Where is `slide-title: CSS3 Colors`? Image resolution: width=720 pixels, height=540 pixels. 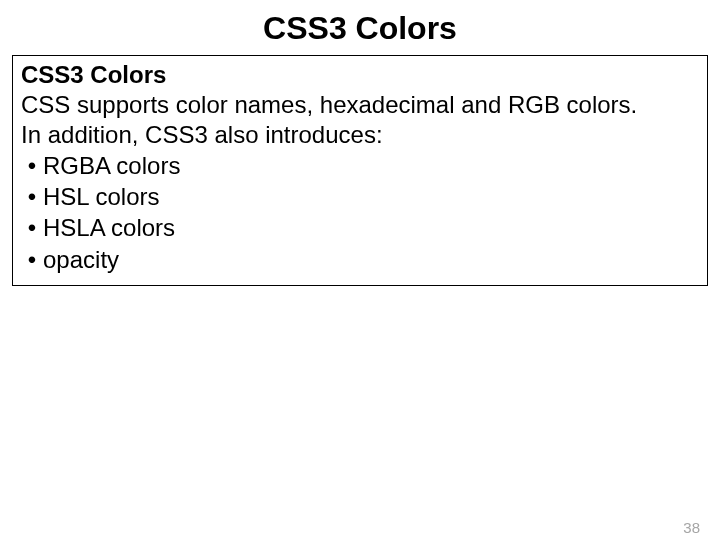 slide-title: CSS3 Colors is located at coordinates (360, 28).